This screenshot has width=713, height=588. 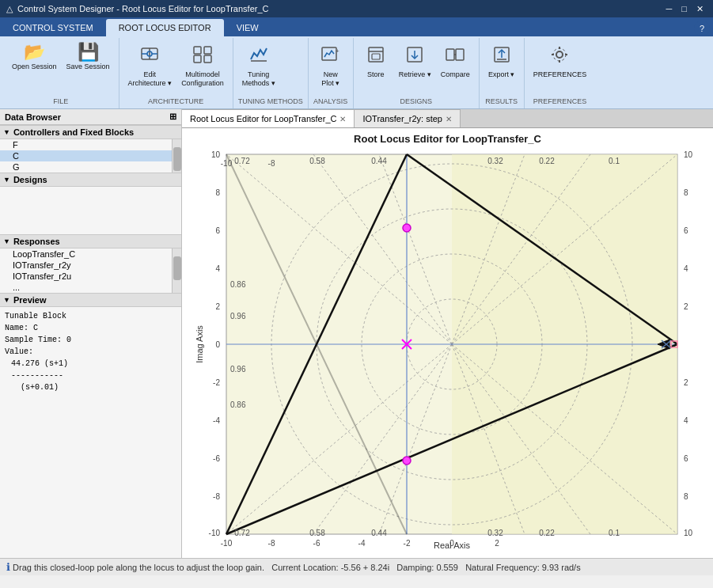 What do you see at coordinates (165, 28) in the screenshot?
I see `tab-root-locus-editor: ROOT LOCUS EDITOR` at bounding box center [165, 28].